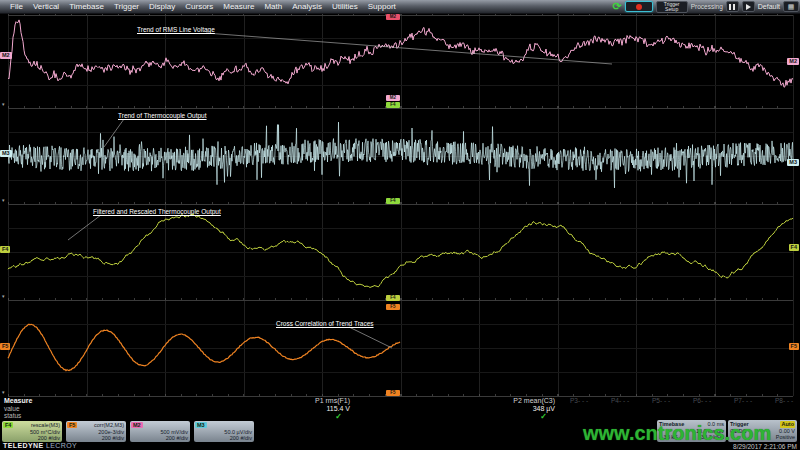  What do you see at coordinates (45, 432) in the screenshot?
I see `descriptor-line: 500 m°C/div` at bounding box center [45, 432].